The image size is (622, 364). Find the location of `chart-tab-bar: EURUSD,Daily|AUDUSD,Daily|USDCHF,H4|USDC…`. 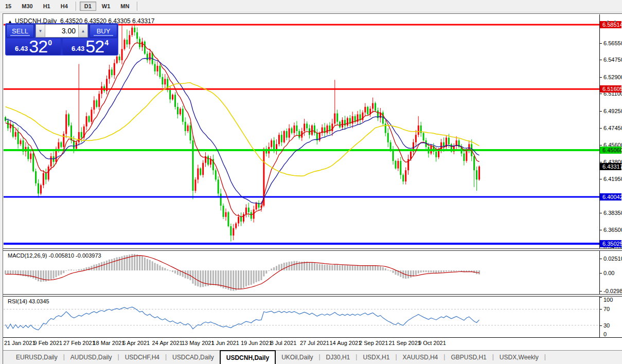

chart-tab-bar: EURUSD,Daily|AUDUSD,Daily|USDCHF,H4|USDC… is located at coordinates (313, 357).